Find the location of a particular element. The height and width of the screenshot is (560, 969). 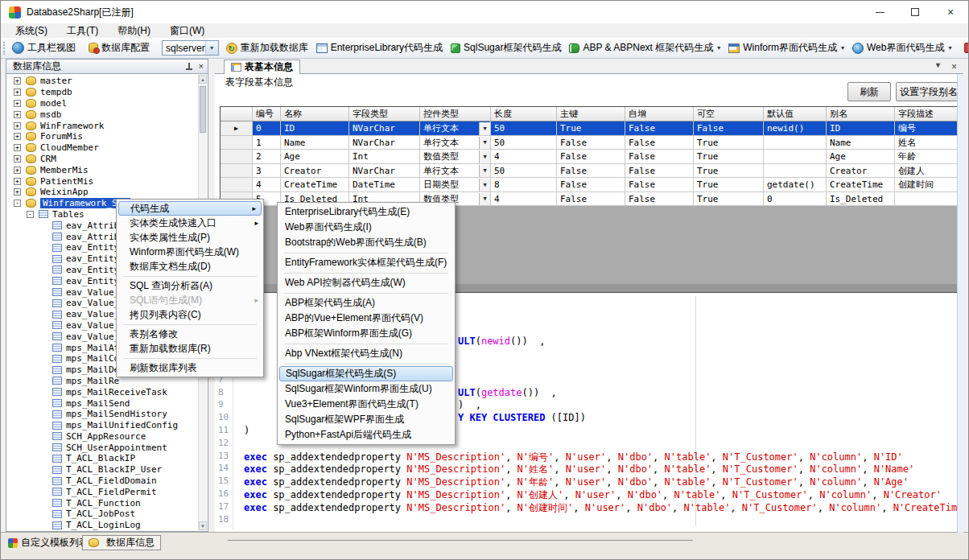

context-menu-item: 拷贝列表内容(C) is located at coordinates (190, 315).